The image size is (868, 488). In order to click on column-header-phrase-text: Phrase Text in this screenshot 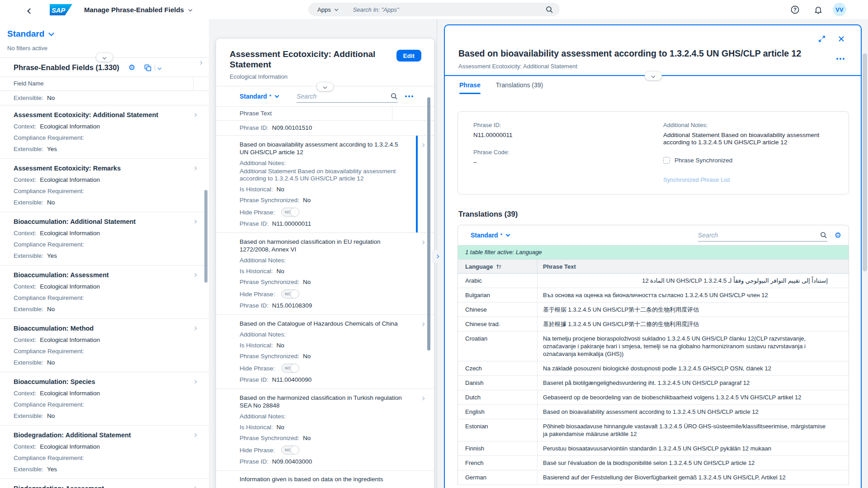, I will do `click(693, 266)`.